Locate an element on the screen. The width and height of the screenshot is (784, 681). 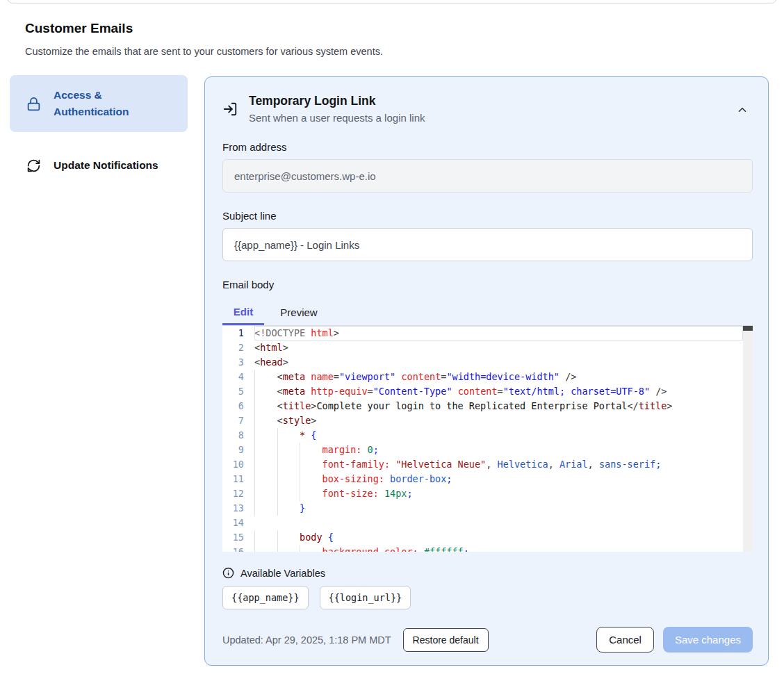
line-number: 3 is located at coordinates (238, 363).